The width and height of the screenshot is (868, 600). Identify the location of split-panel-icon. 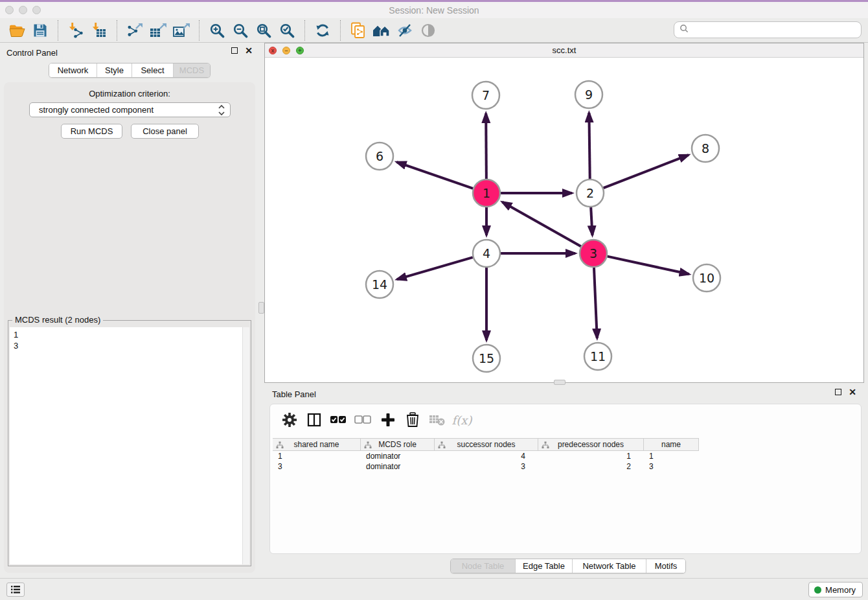
(314, 420).